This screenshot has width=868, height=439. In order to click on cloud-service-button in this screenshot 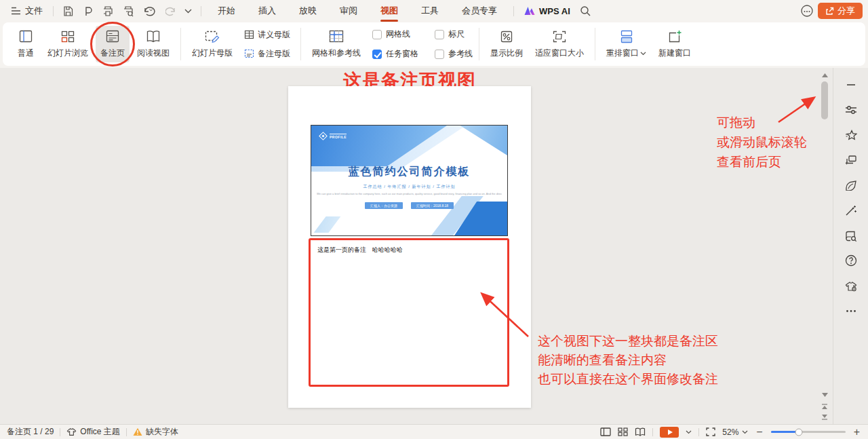, I will do `click(807, 11)`.